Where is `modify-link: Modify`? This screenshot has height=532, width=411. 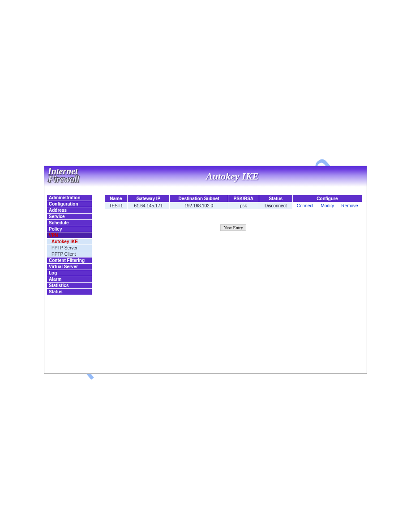 modify-link: Modify is located at coordinates (327, 206).